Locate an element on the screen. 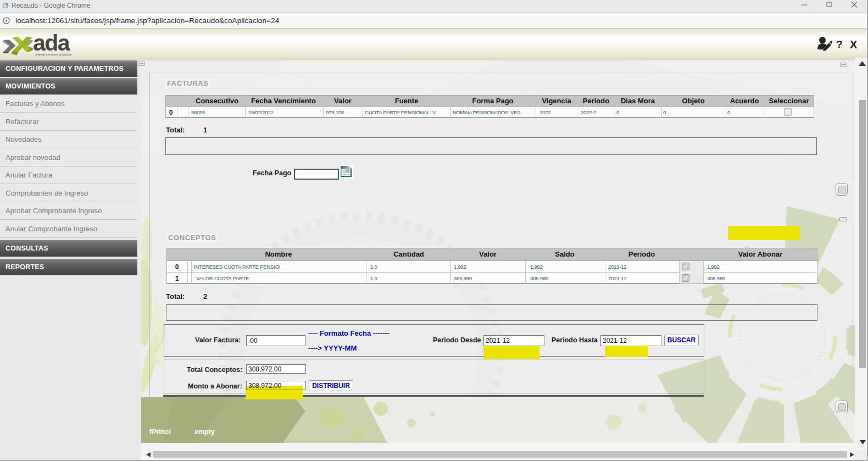 Image resolution: width=868 pixels, height=461 pixels. svg-text: ada is located at coordinates (52, 43).